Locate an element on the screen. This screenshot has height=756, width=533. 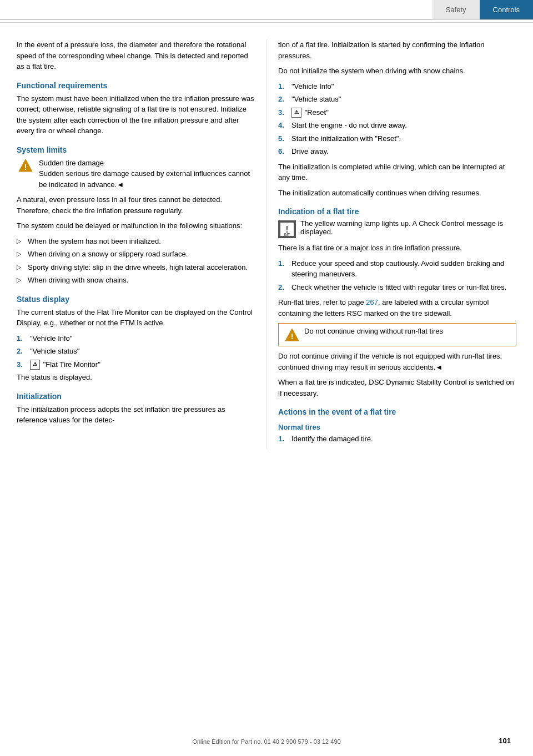
system-limits-p2: The system could be delayed or malfuncti… is located at coordinates (136, 226).